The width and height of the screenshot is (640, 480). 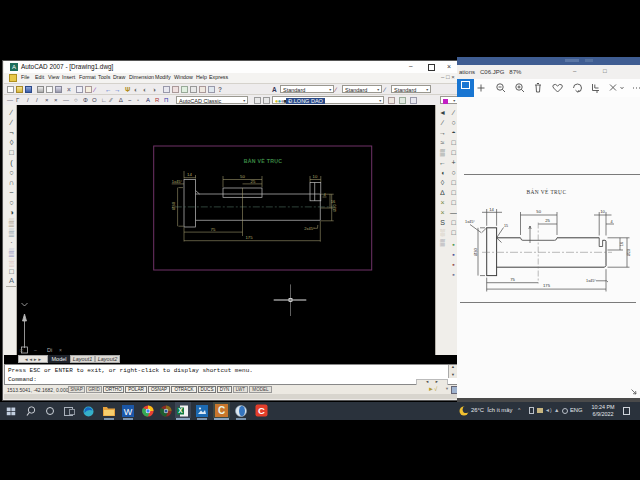 What do you see at coordinates (128, 412) in the screenshot?
I see `svg-text: W` at bounding box center [128, 412].